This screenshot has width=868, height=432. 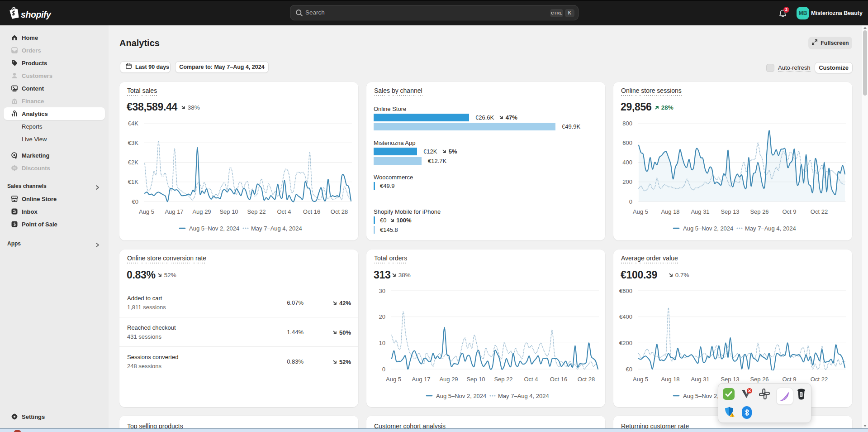 What do you see at coordinates (627, 123) in the screenshot?
I see `svg-text: 800` at bounding box center [627, 123].